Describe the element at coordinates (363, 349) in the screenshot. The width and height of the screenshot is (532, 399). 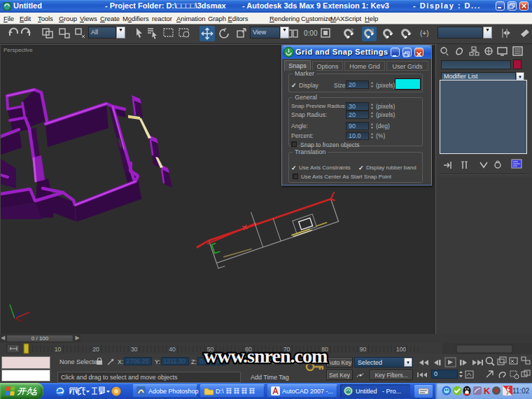
I see `svg-text: 90` at that location.